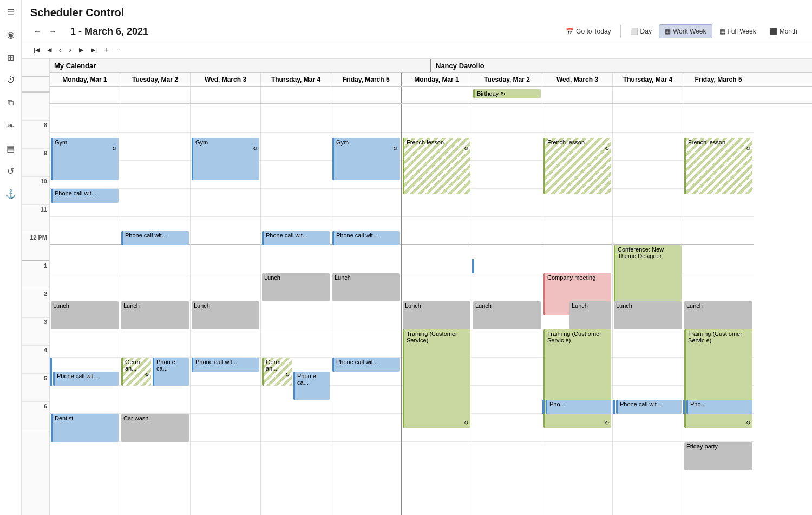 Image resolution: width=812 pixels, height=515 pixels. Describe the element at coordinates (61, 50) in the screenshot. I see `prev-small-btn: ‹` at that location.